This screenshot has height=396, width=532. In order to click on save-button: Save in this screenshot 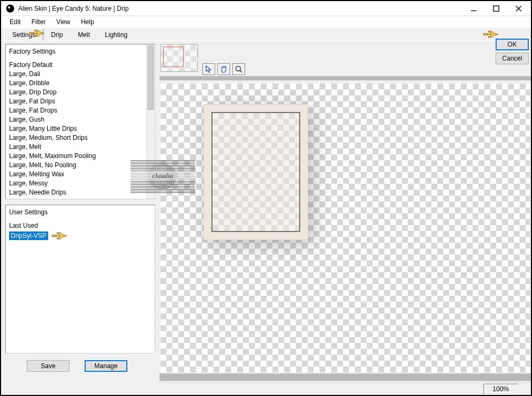, I will do `click(48, 366)`.